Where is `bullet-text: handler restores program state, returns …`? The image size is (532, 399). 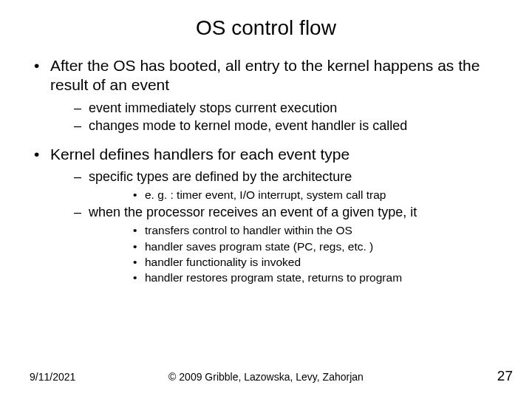
bullet-text: handler restores program state, returns … is located at coordinates (296, 278).